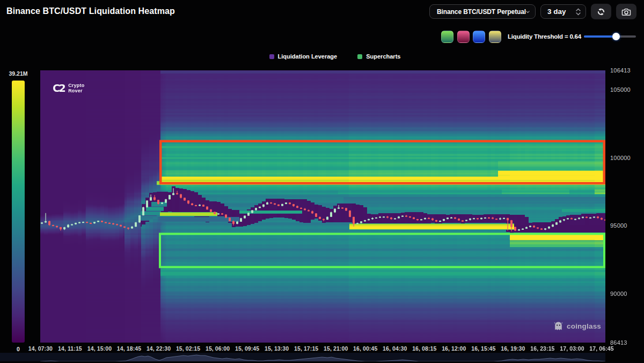 The width and height of the screenshot is (644, 363). I want to click on coinglass-watermark-text: coinglass, so click(584, 326).